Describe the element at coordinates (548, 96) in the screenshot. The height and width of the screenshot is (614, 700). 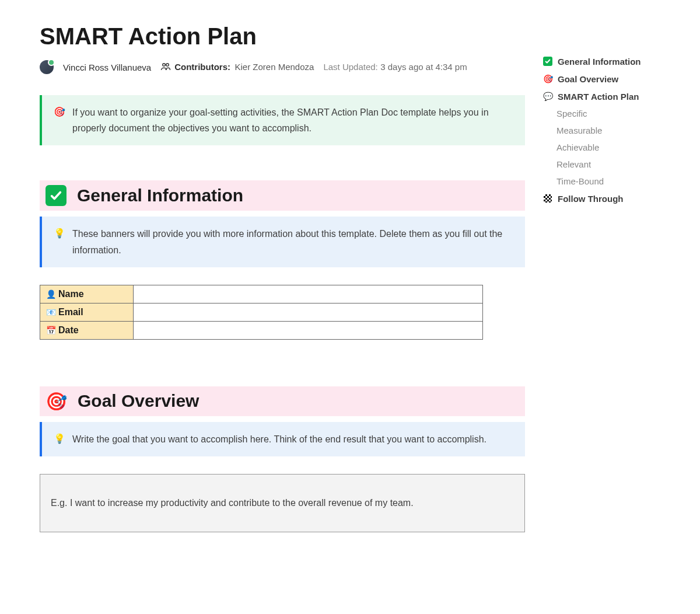
I see `chat-icon: 💬` at that location.